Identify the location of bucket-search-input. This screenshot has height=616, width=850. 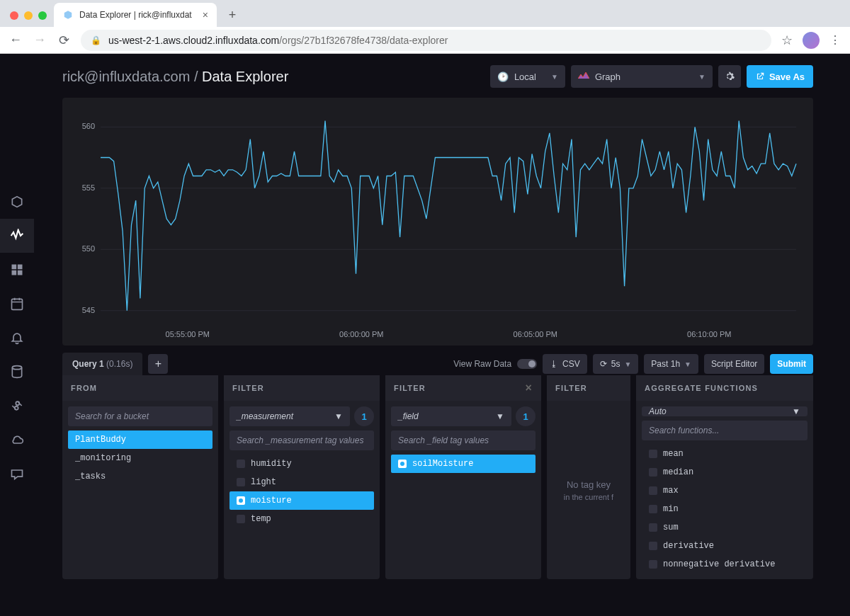
(140, 416).